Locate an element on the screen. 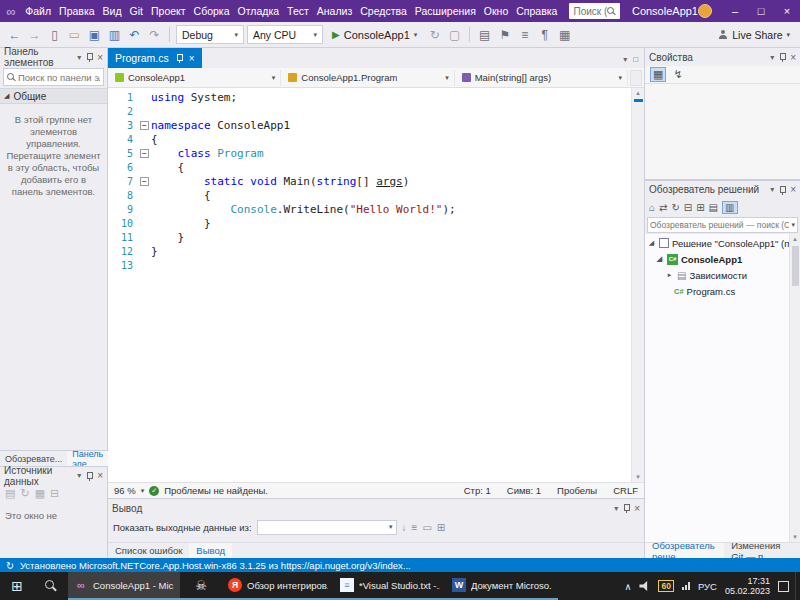 The width and height of the screenshot is (800, 600). quick-launch-input is located at coordinates (590, 12).